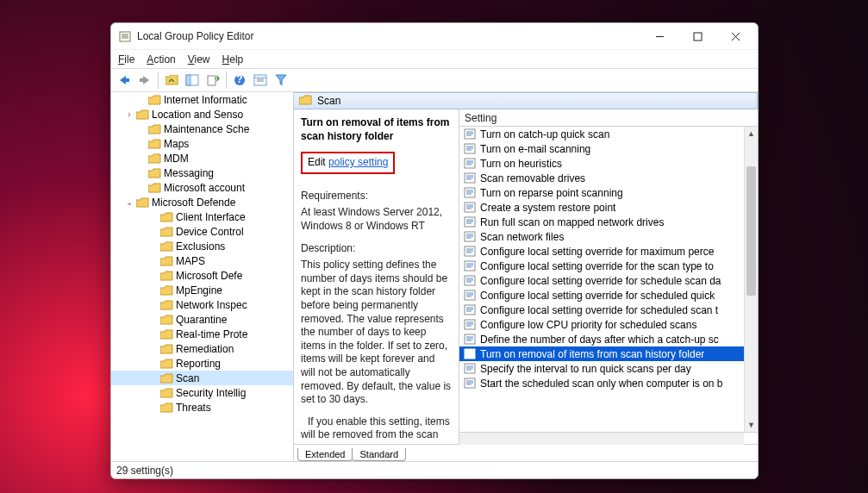 The height and width of the screenshot is (493, 868). Describe the element at coordinates (160, 59) in the screenshot. I see `menu-action: Action` at that location.